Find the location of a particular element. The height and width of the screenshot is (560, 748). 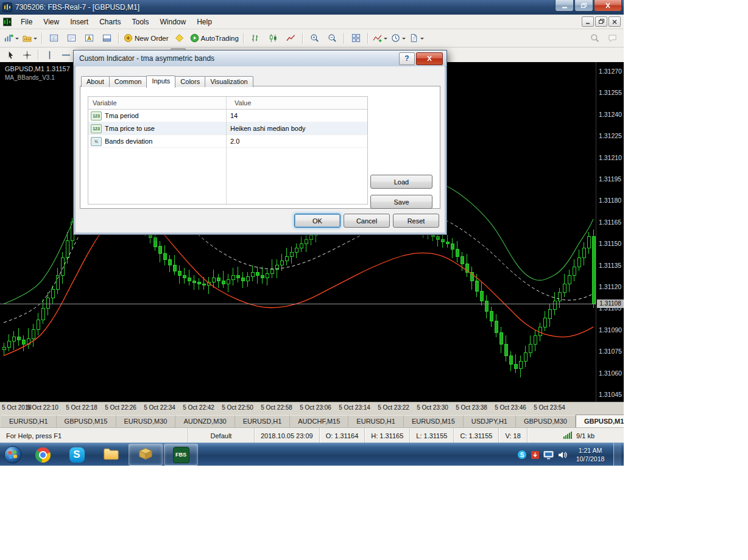

dialog-tab-common: Common is located at coordinates (128, 82).